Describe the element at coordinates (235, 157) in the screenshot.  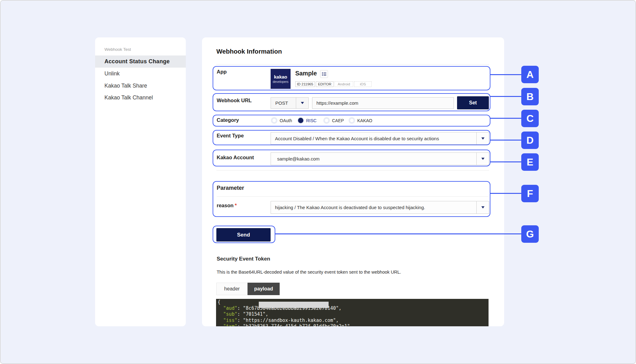
I see `kakao-account-label: Kakao Account` at that location.